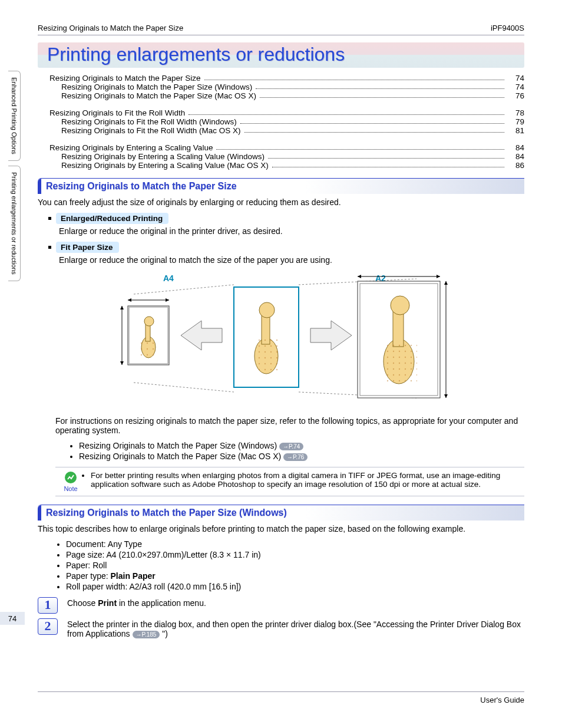 This screenshot has width=562, height=728. Describe the element at coordinates (71, 482) in the screenshot. I see `note-icon: Note` at that location.